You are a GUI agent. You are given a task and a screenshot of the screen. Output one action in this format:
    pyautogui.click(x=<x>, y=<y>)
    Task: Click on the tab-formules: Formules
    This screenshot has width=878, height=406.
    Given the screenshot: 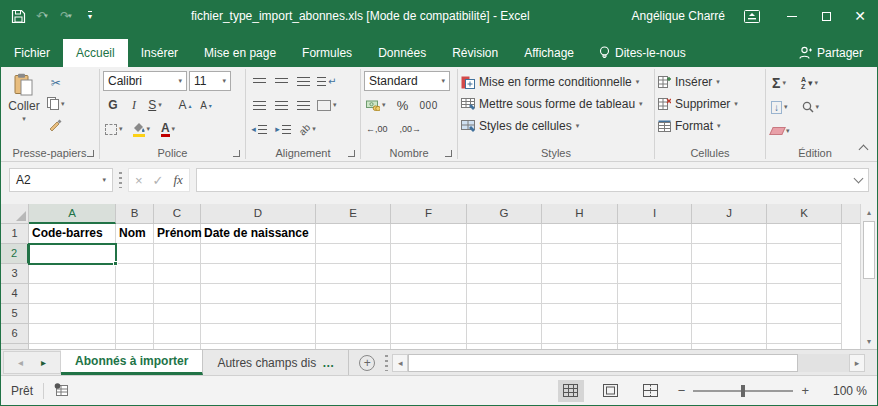 What is the action you would take?
    pyautogui.click(x=327, y=53)
    